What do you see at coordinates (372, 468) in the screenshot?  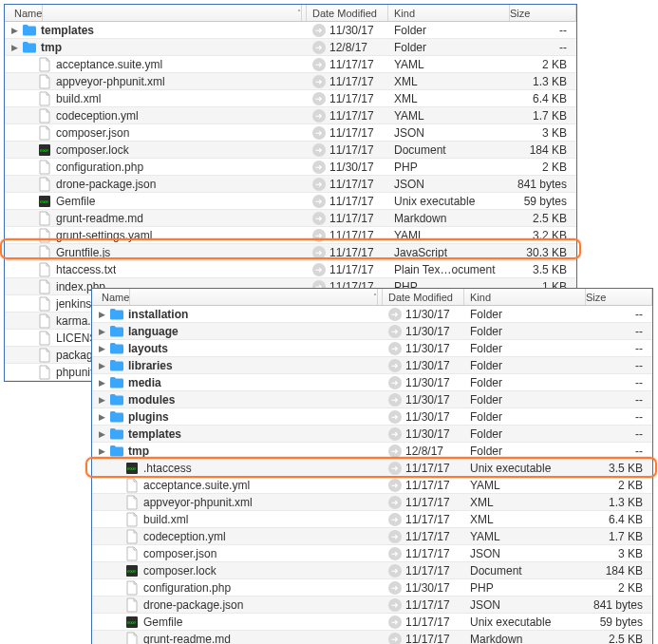 I see `file-row: exe.htaccess➜11/17/17Unix executable3.5 …` at bounding box center [372, 468].